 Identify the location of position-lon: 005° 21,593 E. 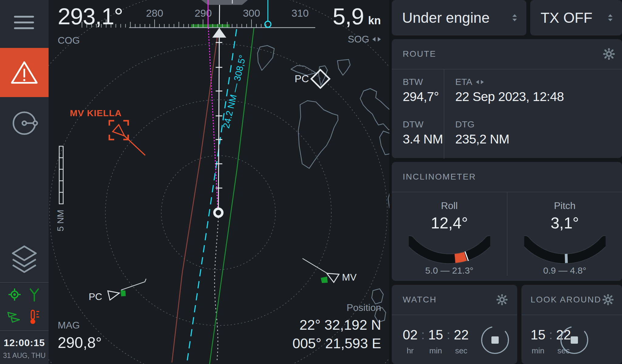
(337, 343).